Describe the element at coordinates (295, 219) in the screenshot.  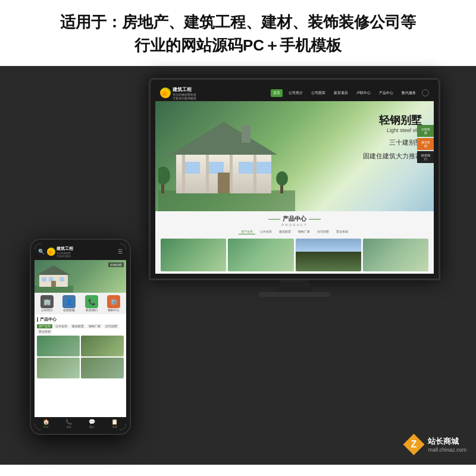
I see `product-title: 产品中心` at that location.